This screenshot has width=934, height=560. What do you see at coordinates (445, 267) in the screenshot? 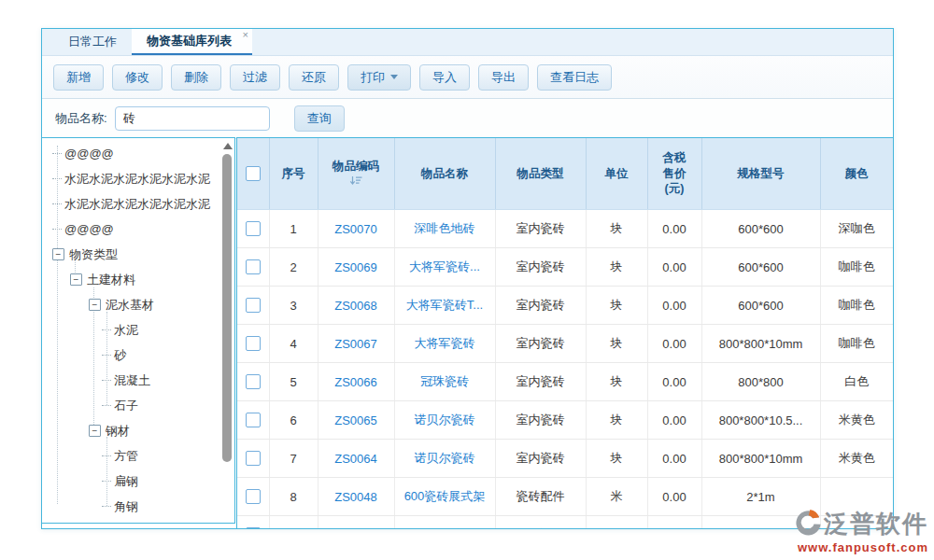
I see `item-name-link: 大将军瓷砖...` at bounding box center [445, 267].